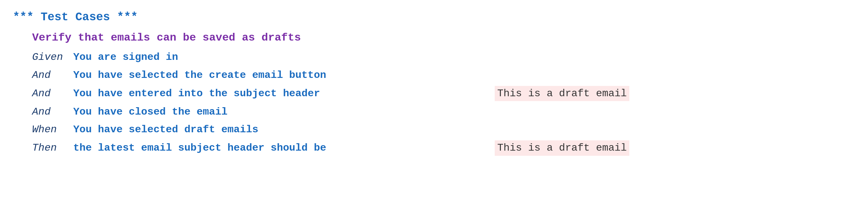 The image size is (868, 215). I want to click on scenario-text: Verify that emails can be saved as draft…, so click(166, 38).